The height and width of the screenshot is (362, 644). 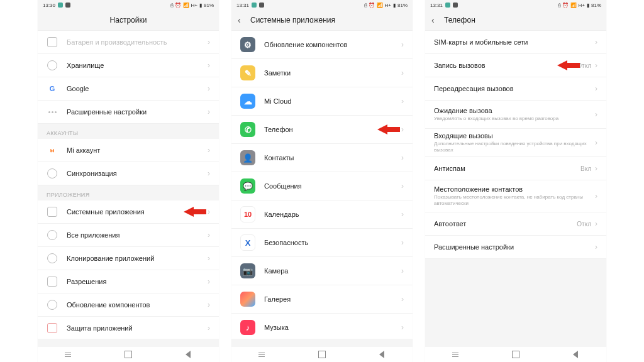 I want to click on row-sync: Синхронизация›, so click(x=128, y=173).